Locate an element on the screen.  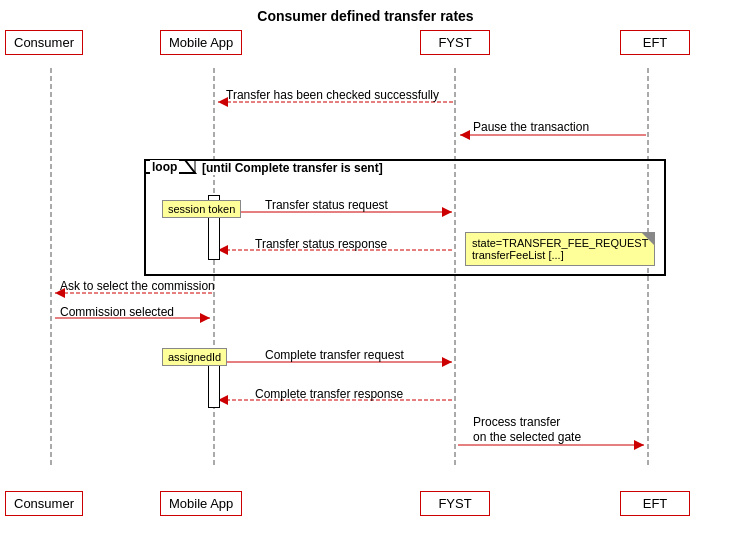
msg-process-transfer-1: Process transfer is located at coordinates (516, 422).